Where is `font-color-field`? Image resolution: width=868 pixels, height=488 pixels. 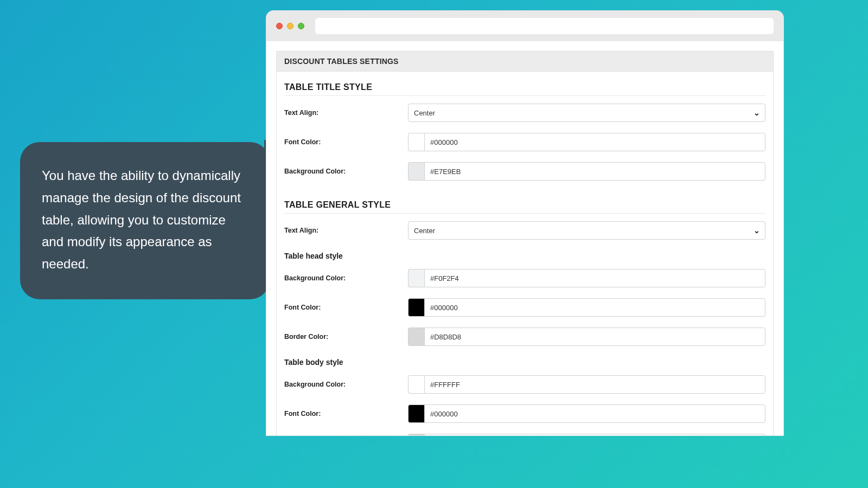 font-color-field is located at coordinates (595, 142).